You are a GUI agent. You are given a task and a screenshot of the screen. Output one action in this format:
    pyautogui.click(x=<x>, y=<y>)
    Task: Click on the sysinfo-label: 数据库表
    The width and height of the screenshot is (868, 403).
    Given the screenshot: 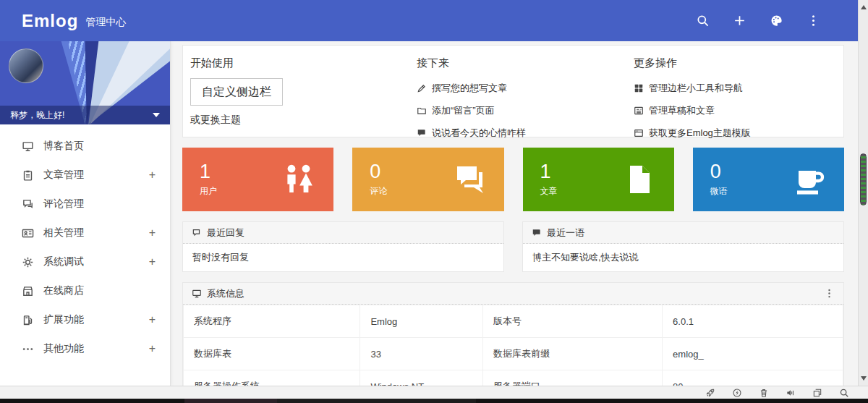 What is the action you would take?
    pyautogui.click(x=272, y=355)
    